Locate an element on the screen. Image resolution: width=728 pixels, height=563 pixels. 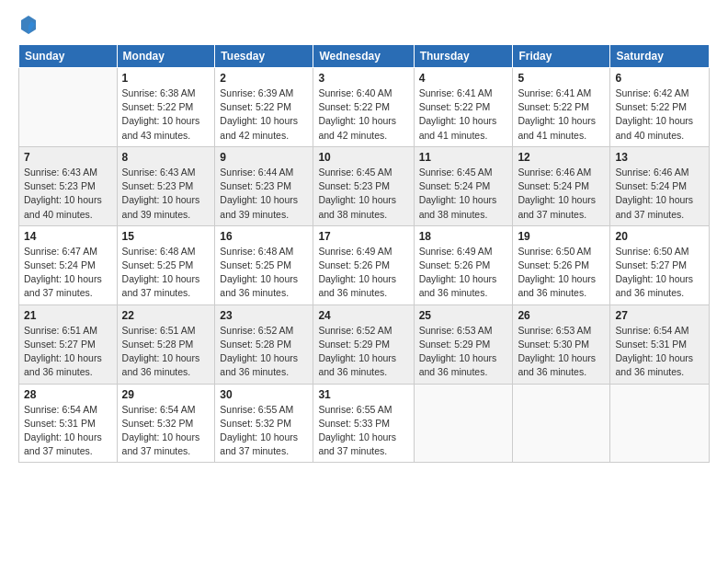
calendar-day-cell: 10Sunrise: 6:45 AM Sunset: 5:23 PM Dayli… is located at coordinates (364, 186).